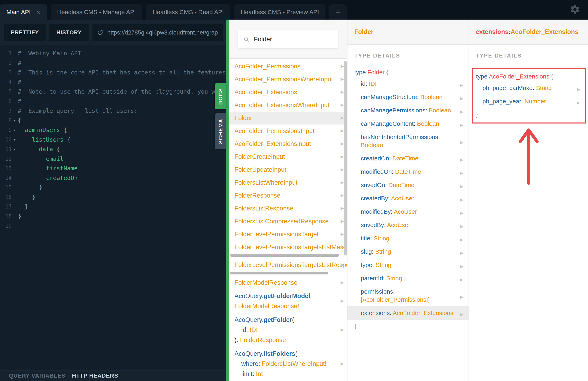  What do you see at coordinates (286, 320) in the screenshot?
I see `list-item-line: AcoQuery.getFolder(` at bounding box center [286, 320].